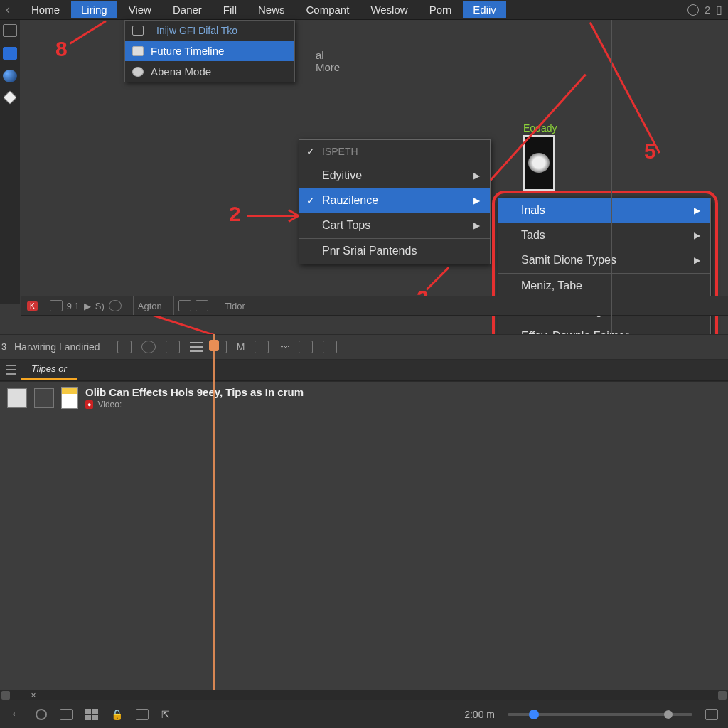 This screenshot has height=728, width=728. I want to click on icon-rect3, so click(262, 347).